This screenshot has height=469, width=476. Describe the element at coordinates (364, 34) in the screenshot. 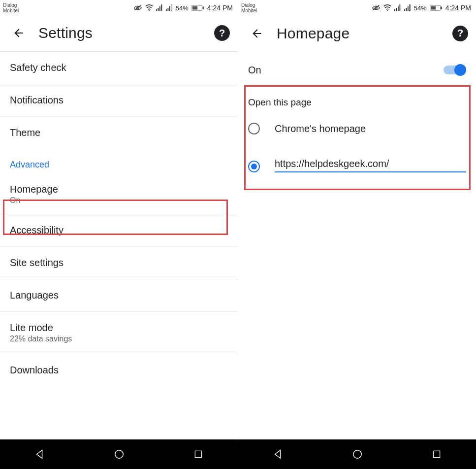

I see `page-title: Homepage` at that location.